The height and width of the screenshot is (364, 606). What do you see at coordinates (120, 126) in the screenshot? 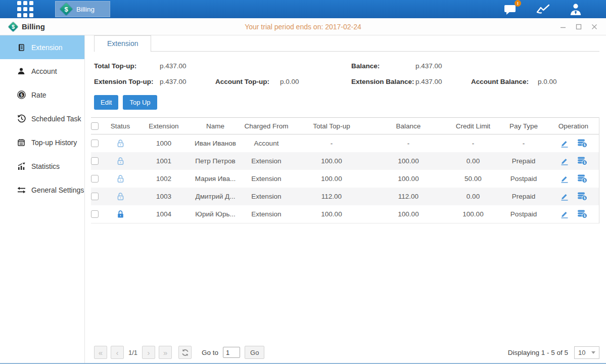
I see `header-status: Status` at bounding box center [120, 126].